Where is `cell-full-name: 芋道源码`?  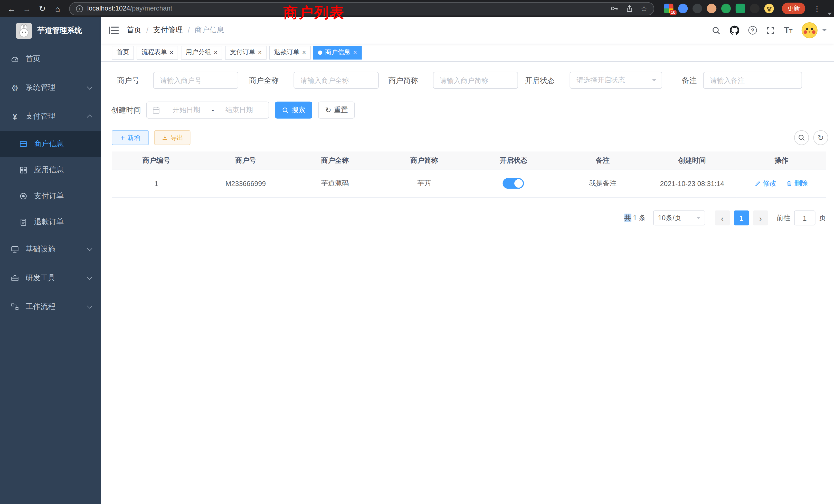 cell-full-name: 芋道源码 is located at coordinates (335, 183).